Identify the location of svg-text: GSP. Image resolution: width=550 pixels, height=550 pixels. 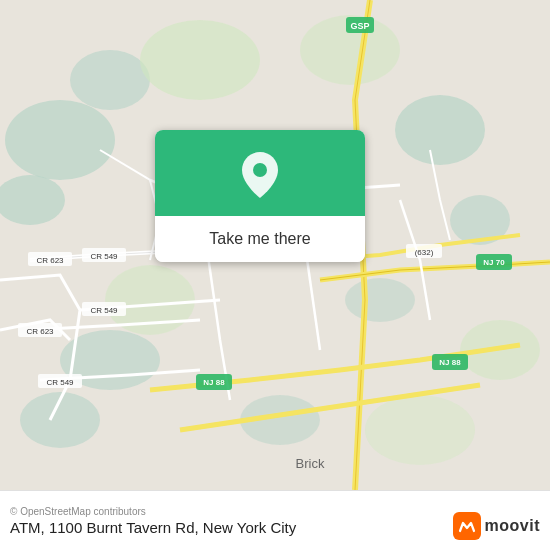
(360, 26).